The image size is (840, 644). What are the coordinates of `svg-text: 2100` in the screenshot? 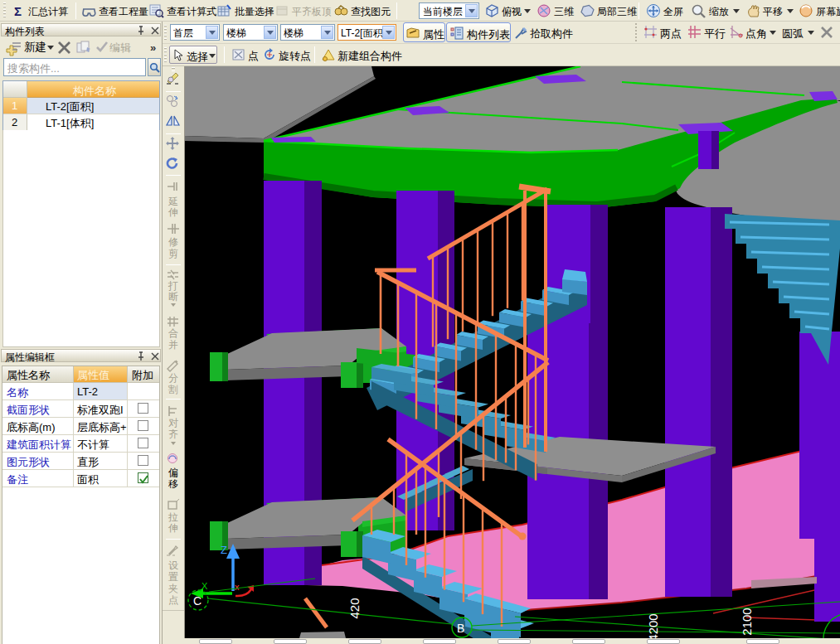 It's located at (746, 622).